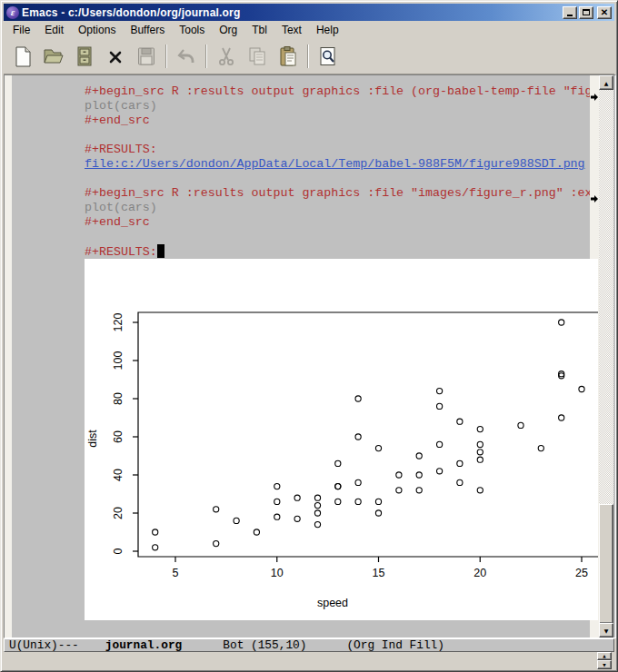 The image size is (618, 672). What do you see at coordinates (146, 56) in the screenshot?
I see `save-button` at bounding box center [146, 56].